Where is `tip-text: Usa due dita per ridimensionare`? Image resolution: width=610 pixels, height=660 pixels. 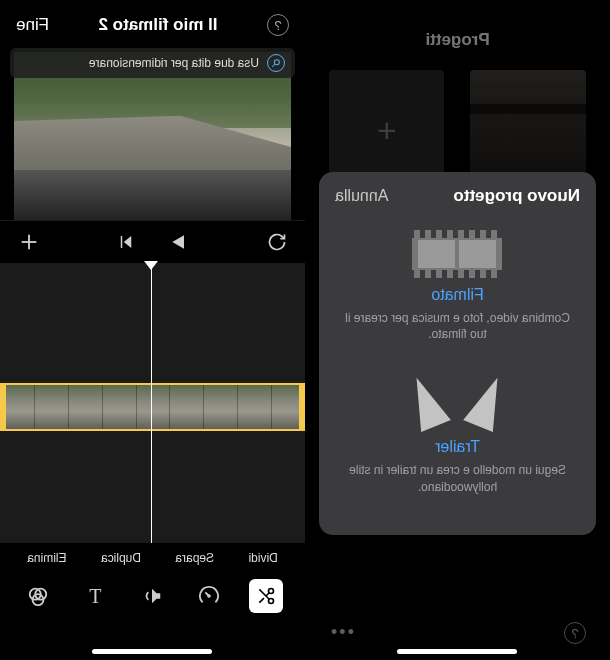
tip-text: Usa due dita per ridimensionare is located at coordinates (174, 63).